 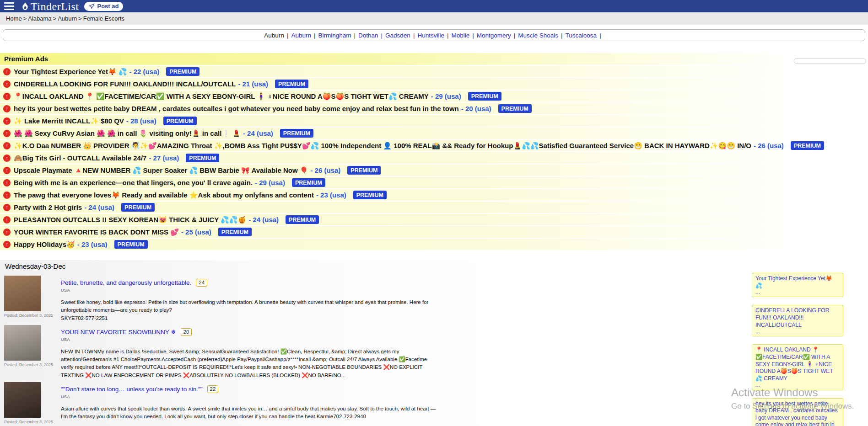 I want to click on premium-ad-row: ↑ Your Tightest Experience Yet🦊 💦 - 22 (…, so click(x=434, y=71).